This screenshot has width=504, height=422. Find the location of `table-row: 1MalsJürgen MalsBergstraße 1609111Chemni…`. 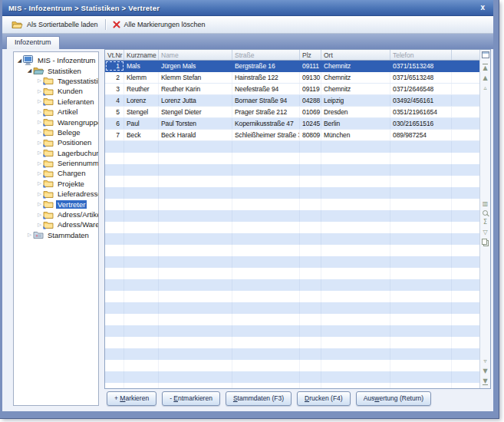

table-row: 1MalsJürgen MalsBergstraße 1609111Chemni… is located at coordinates (292, 66).